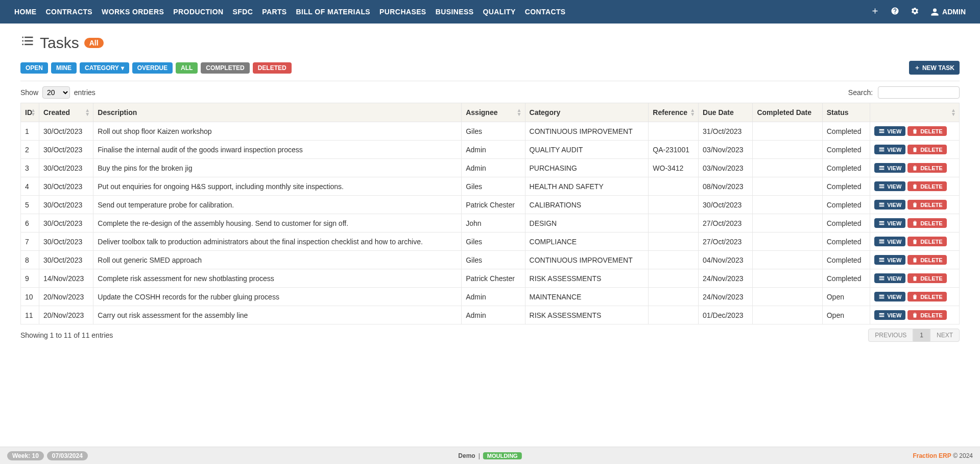 The height and width of the screenshot is (464, 980). Describe the element at coordinates (545, 12) in the screenshot. I see `nav-contacts: CONTACTS` at that location.